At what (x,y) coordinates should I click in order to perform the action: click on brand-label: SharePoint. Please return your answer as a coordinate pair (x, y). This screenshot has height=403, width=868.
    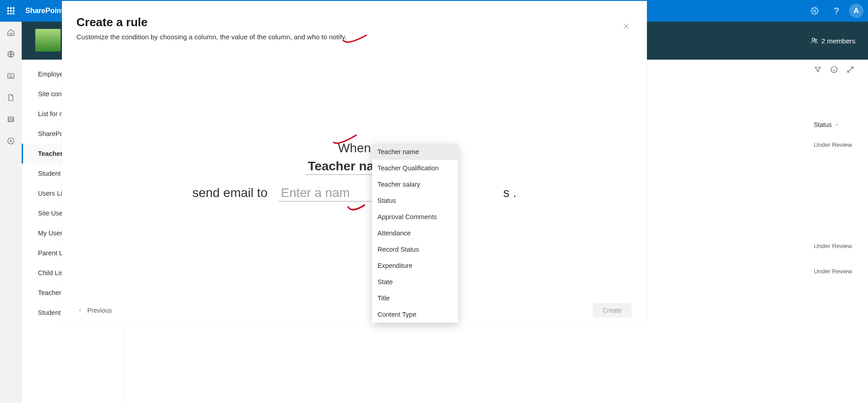
    Looking at the image, I should click on (42, 11).